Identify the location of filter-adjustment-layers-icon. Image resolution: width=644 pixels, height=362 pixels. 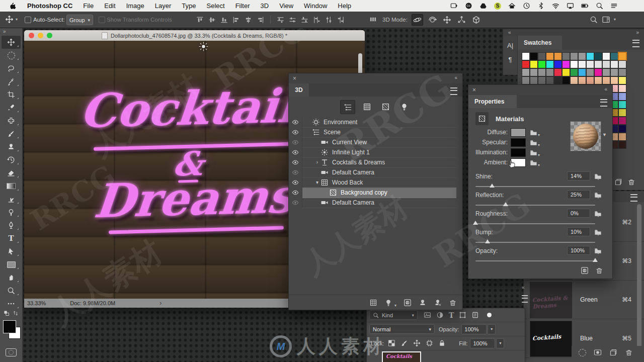
(440, 315).